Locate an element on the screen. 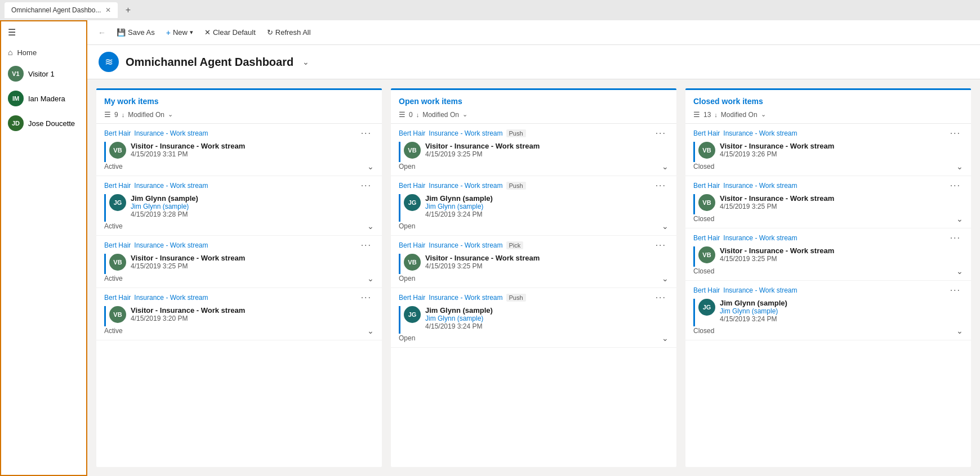 This screenshot has width=980, height=476. sidebar-item-home: ⌂ Home is located at coordinates (44, 52).